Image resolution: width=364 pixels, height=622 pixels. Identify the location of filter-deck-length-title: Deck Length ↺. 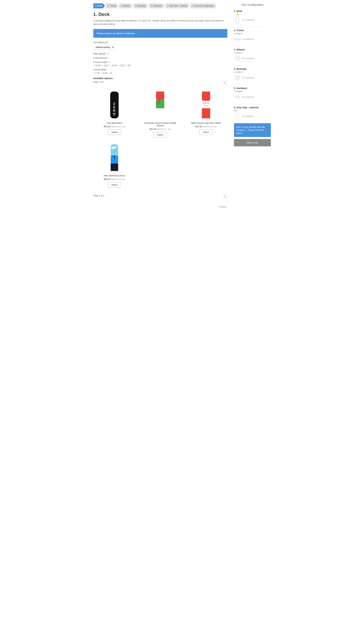
(160, 62).